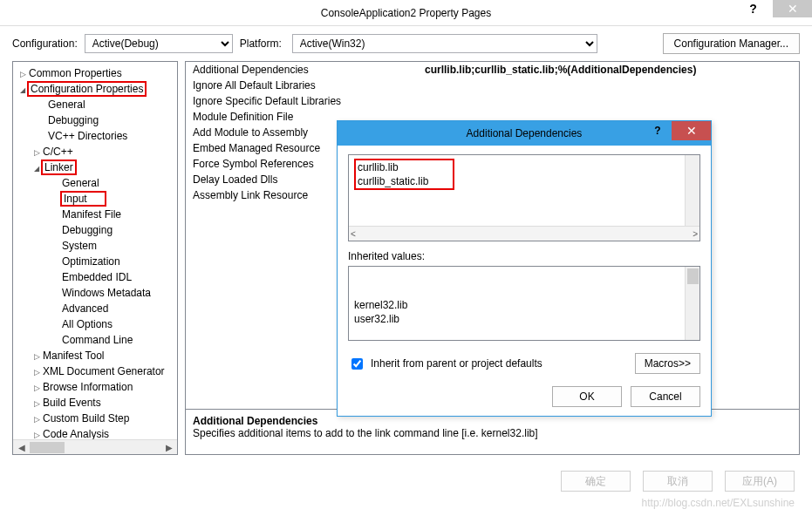  What do you see at coordinates (95, 246) in the screenshot?
I see `tree-linker-system: System` at bounding box center [95, 246].